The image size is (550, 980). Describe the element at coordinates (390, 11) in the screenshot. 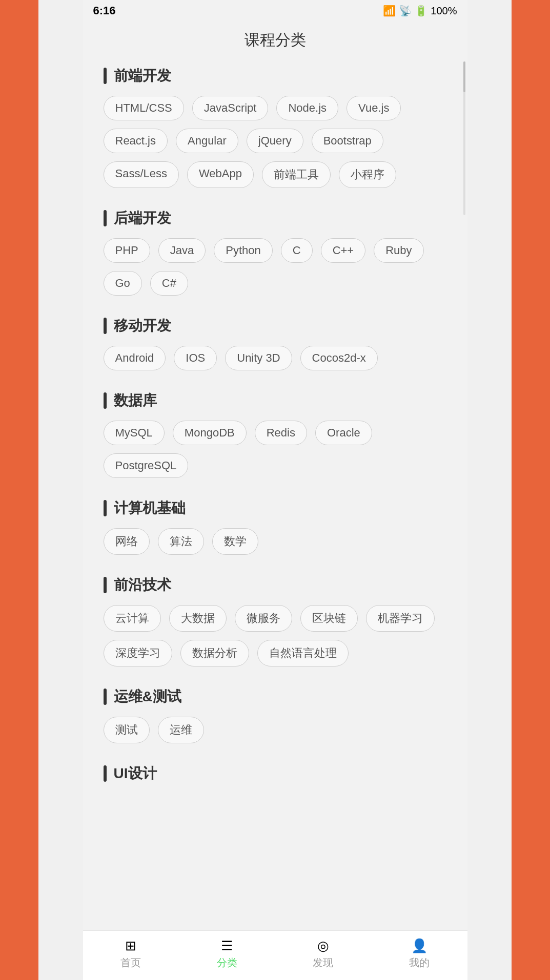

I see `wifi-icon: 📶` at that location.